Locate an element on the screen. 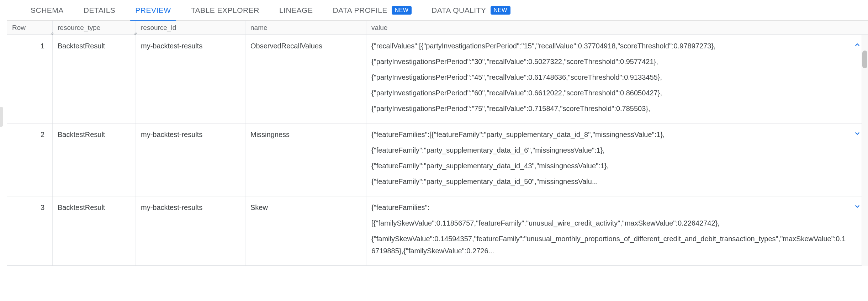  tab-label: LINEAGE is located at coordinates (296, 10).